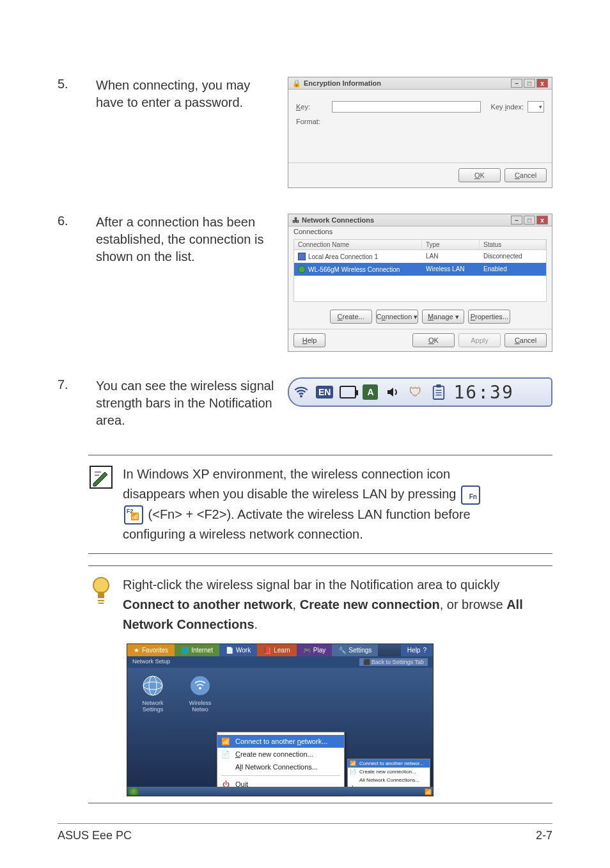 The width and height of the screenshot is (610, 868). Describe the element at coordinates (351, 317) in the screenshot. I see `create-button: Create...` at that location.